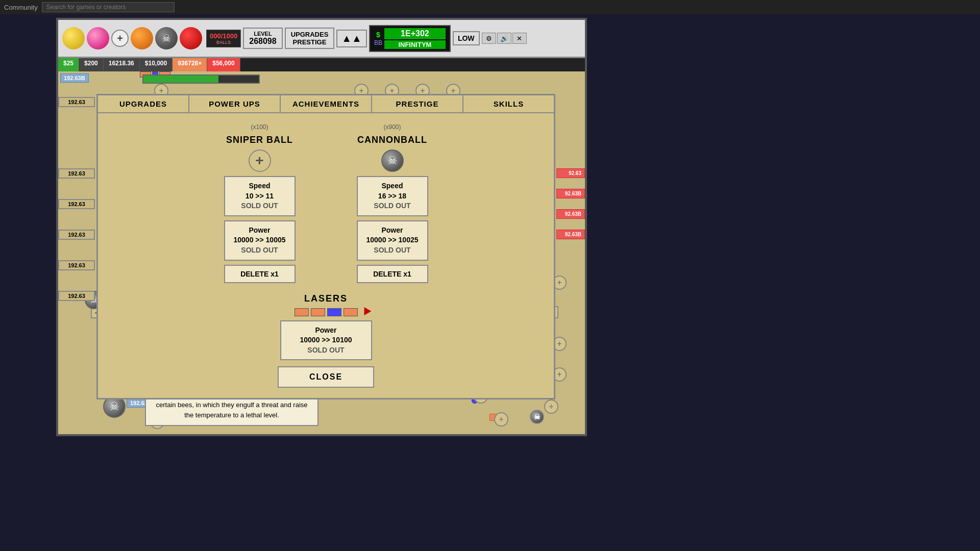 This screenshot has width=980, height=551. What do you see at coordinates (393, 206) in the screenshot?
I see `cannon-speed-sold-out: SOLD OUT` at bounding box center [393, 206].